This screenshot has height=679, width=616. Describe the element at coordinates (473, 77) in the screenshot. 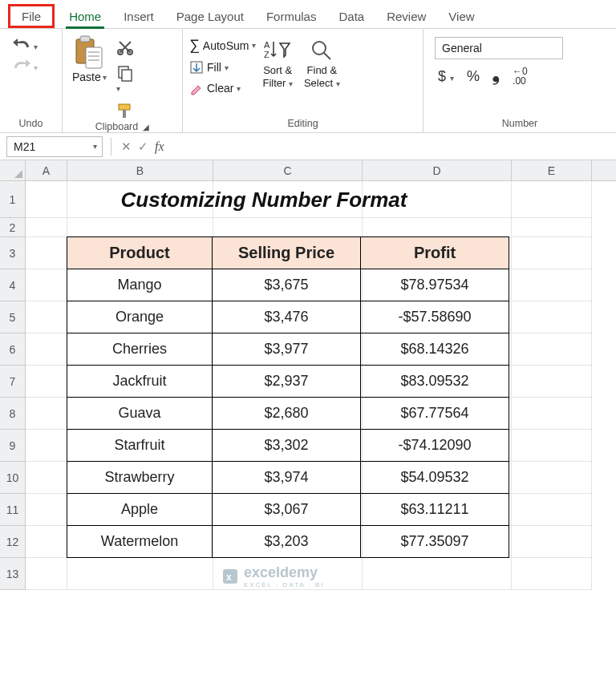

I see `percent-format-button: %` at that location.